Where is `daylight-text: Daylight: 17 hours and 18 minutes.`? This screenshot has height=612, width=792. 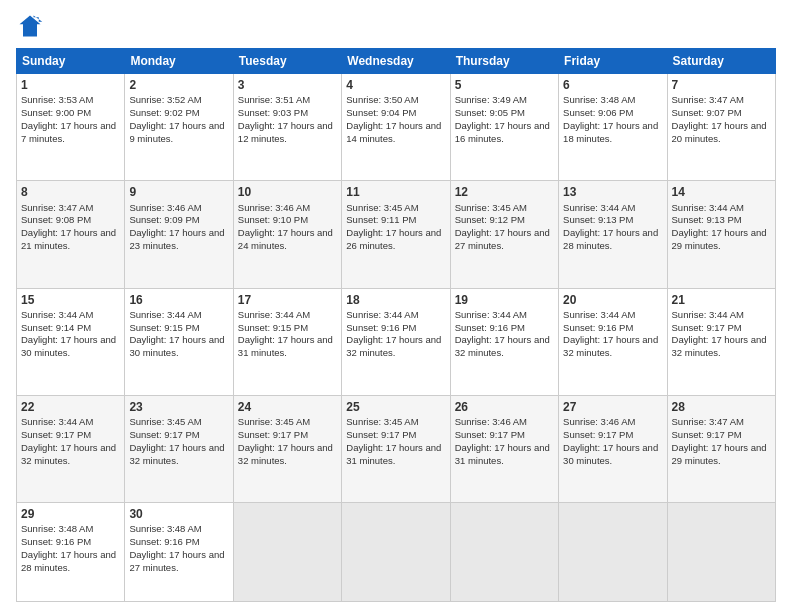 daylight-text: Daylight: 17 hours and 18 minutes. is located at coordinates (612, 133).